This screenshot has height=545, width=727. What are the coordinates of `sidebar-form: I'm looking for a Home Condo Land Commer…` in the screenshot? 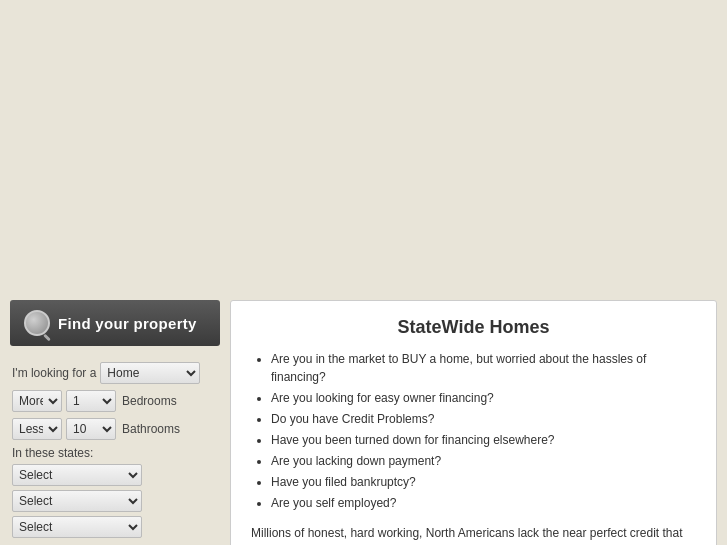 It's located at (115, 452).